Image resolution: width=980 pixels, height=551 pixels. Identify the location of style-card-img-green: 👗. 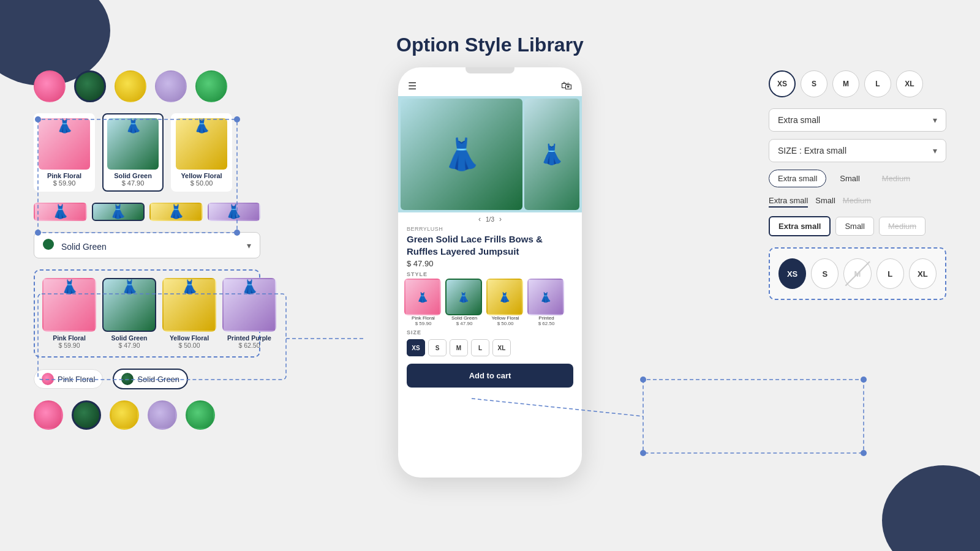
(129, 305).